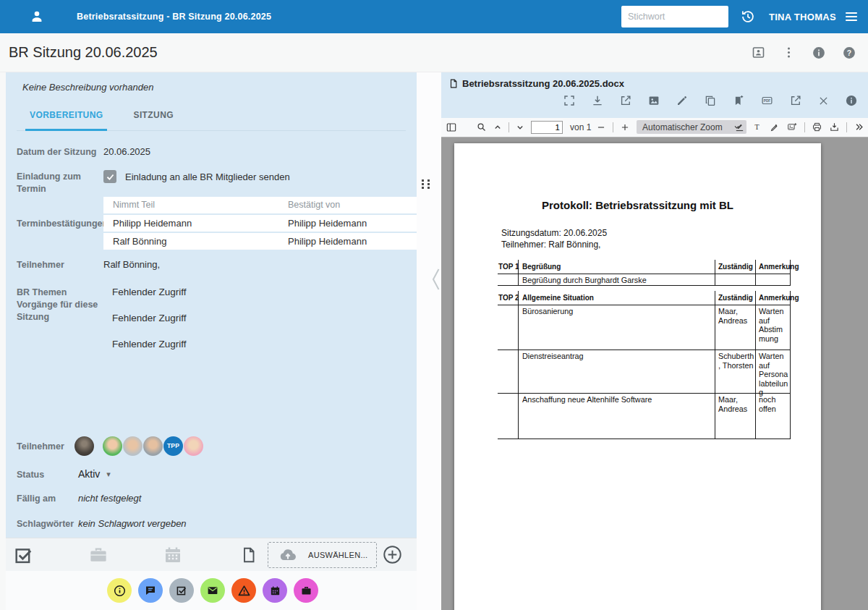 This screenshot has width=868, height=610. I want to click on mail-quick-icon, so click(213, 590).